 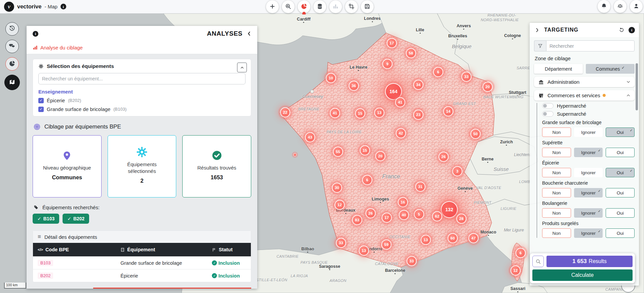 What do you see at coordinates (610, 69) in the screenshot?
I see `zone-button-communes: Communes✓` at bounding box center [610, 69].